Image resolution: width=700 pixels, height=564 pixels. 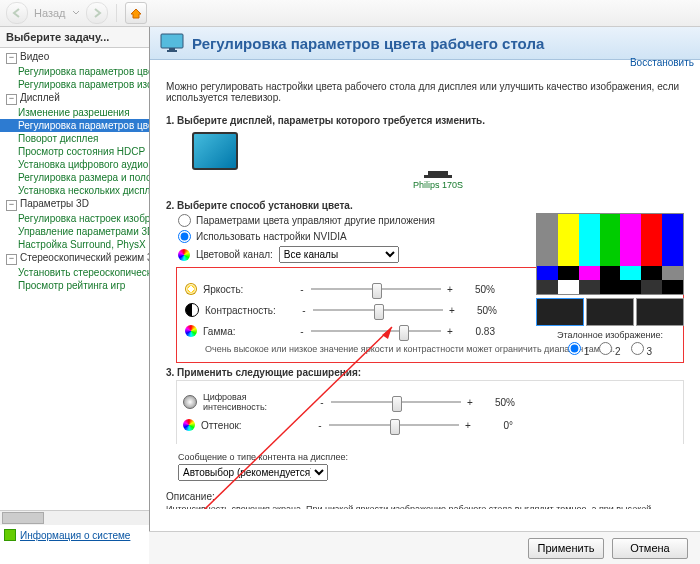 I want to click on tree-group: −Дисплей, so click(x=74, y=98).